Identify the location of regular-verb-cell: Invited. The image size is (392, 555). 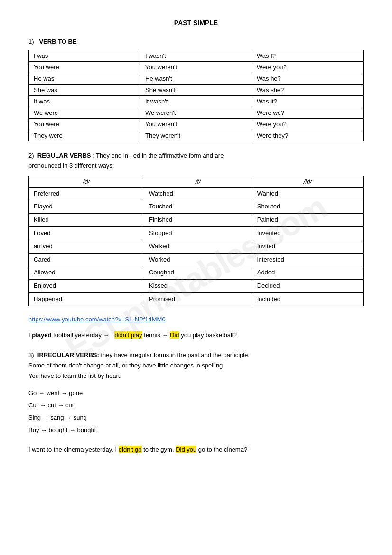
(308, 246).